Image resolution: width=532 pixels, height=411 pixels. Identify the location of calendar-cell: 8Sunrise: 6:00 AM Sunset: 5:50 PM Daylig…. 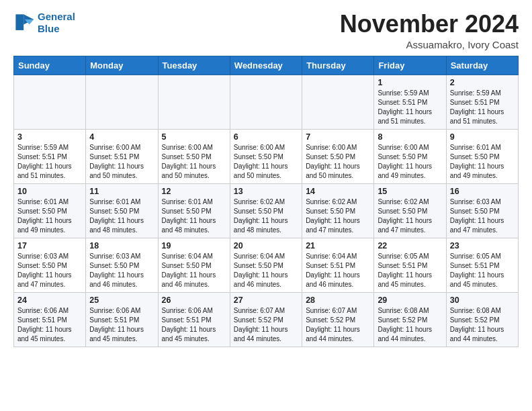
(410, 156).